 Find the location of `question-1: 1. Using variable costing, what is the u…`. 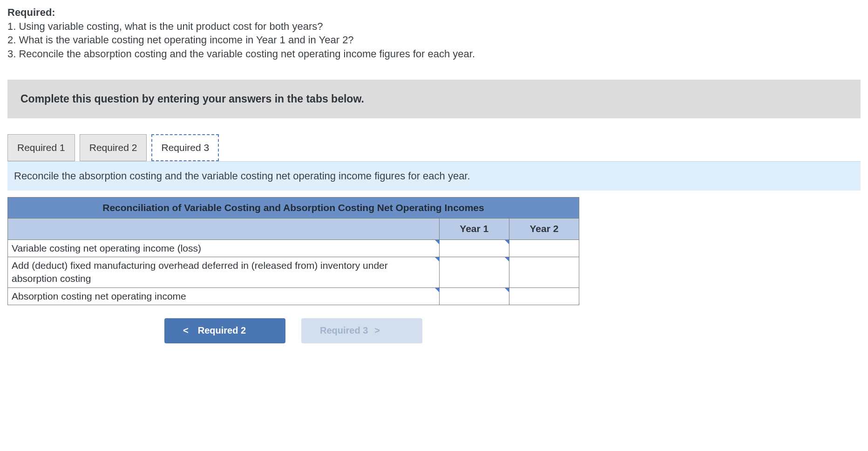

question-1: 1. Using variable costing, what is the u… is located at coordinates (434, 27).